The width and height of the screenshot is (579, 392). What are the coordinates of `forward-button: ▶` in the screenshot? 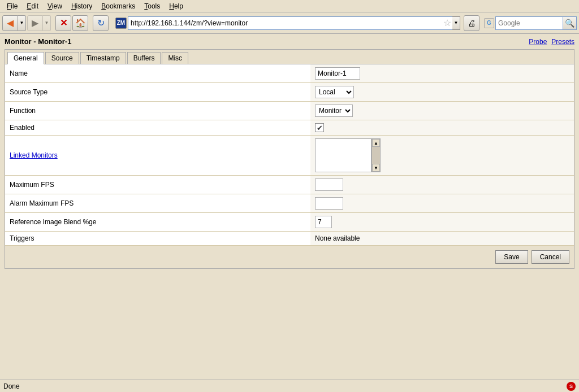 It's located at (35, 23).